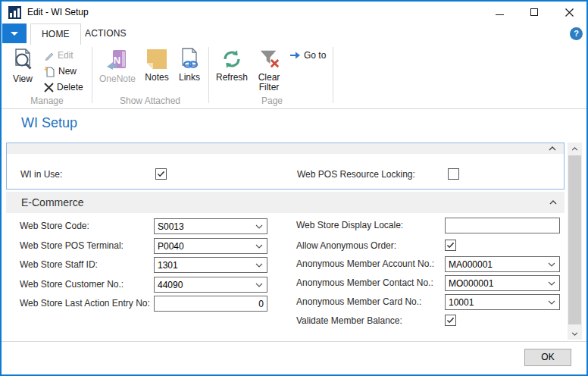 The width and height of the screenshot is (588, 376). Describe the element at coordinates (534, 12) in the screenshot. I see `maximize-button` at that location.